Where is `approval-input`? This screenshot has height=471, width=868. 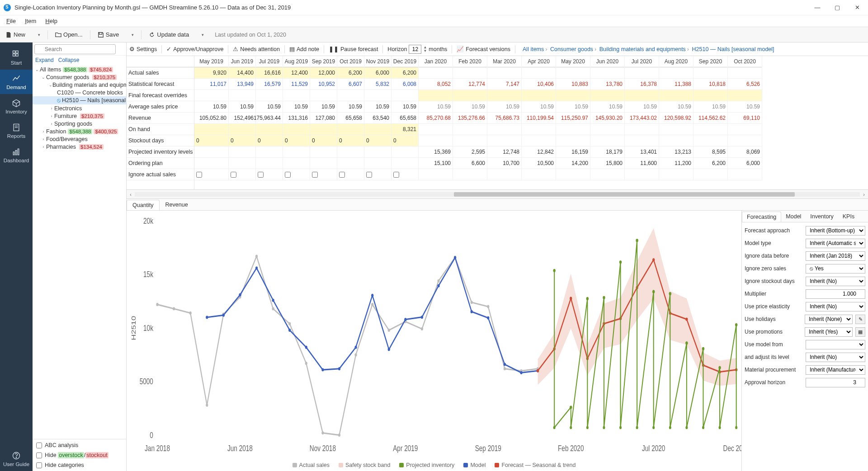
approval-input is located at coordinates (835, 382).